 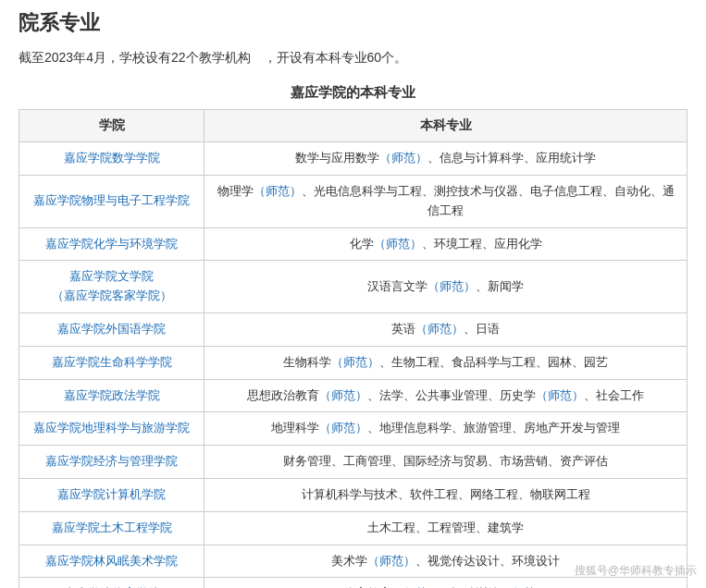 I want to click on college-link: 嘉应学院化学与环境学院, so click(x=111, y=244).